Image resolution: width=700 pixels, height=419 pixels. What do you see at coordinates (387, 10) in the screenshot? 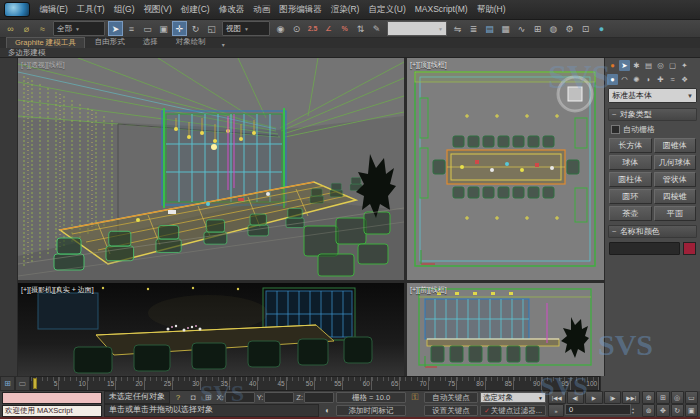
I see `menu-item: 自定义(U)` at bounding box center [387, 10].